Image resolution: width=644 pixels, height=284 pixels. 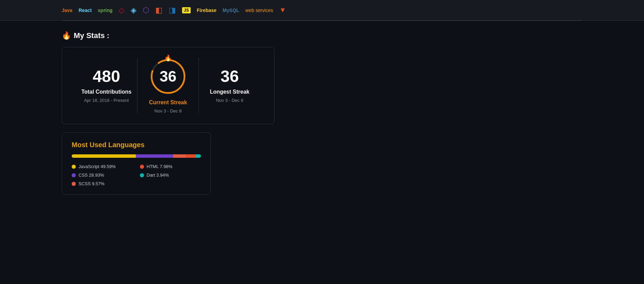 What do you see at coordinates (168, 76) in the screenshot?
I see `streak-circle: 🔥 36` at bounding box center [168, 76].